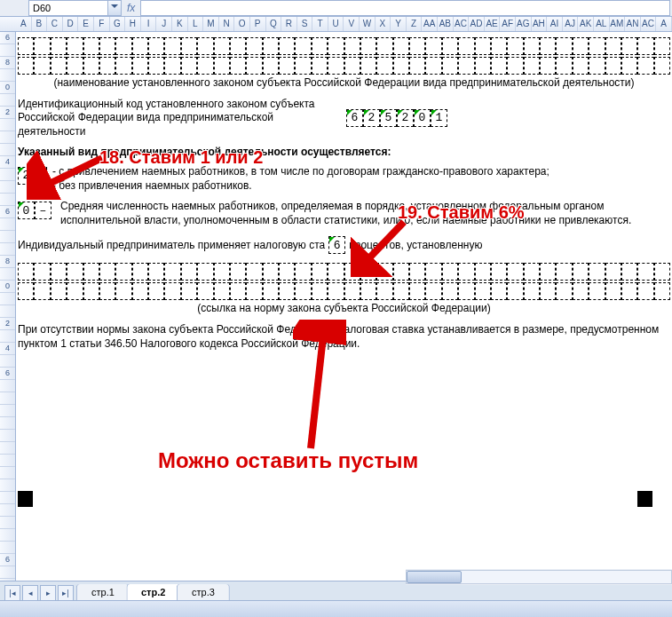 The image size is (672, 617). I want to click on column-header: L, so click(196, 24).